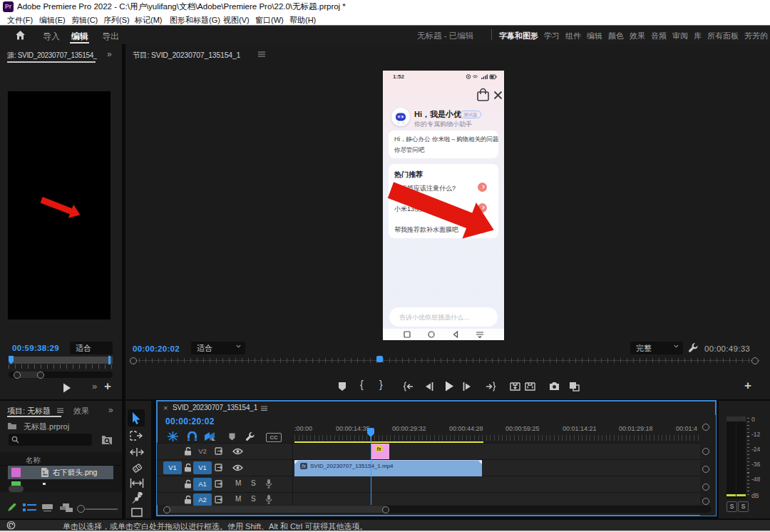 This screenshot has height=532, width=770. What do you see at coordinates (238, 468) in the screenshot?
I see `v1-toggle-output-eye-icon` at bounding box center [238, 468].